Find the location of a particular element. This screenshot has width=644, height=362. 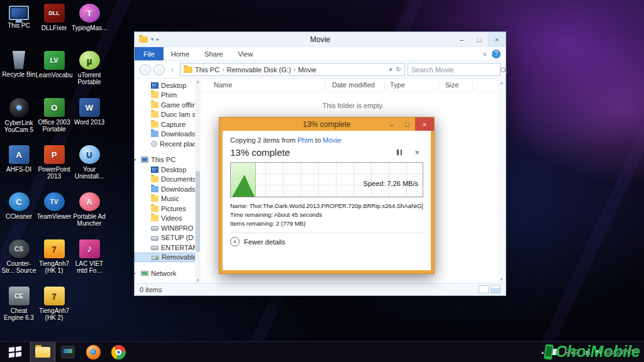

network-icon is located at coordinates (587, 352).